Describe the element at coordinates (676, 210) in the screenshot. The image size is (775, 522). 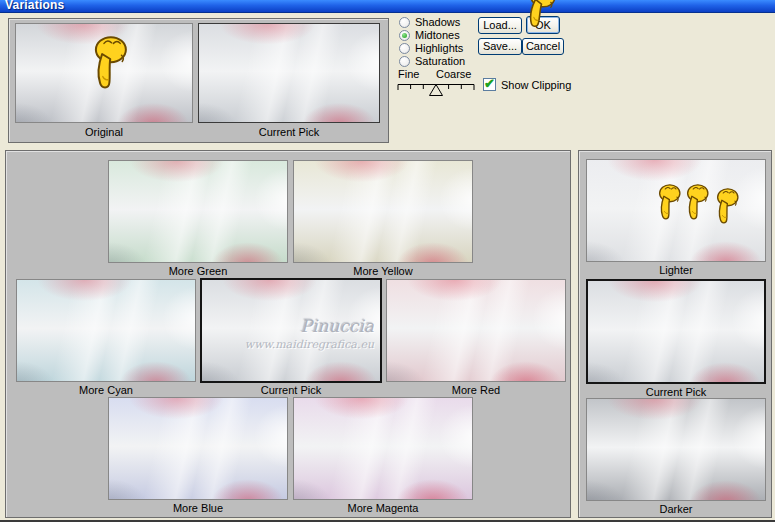
I see `variation-lighter` at that location.